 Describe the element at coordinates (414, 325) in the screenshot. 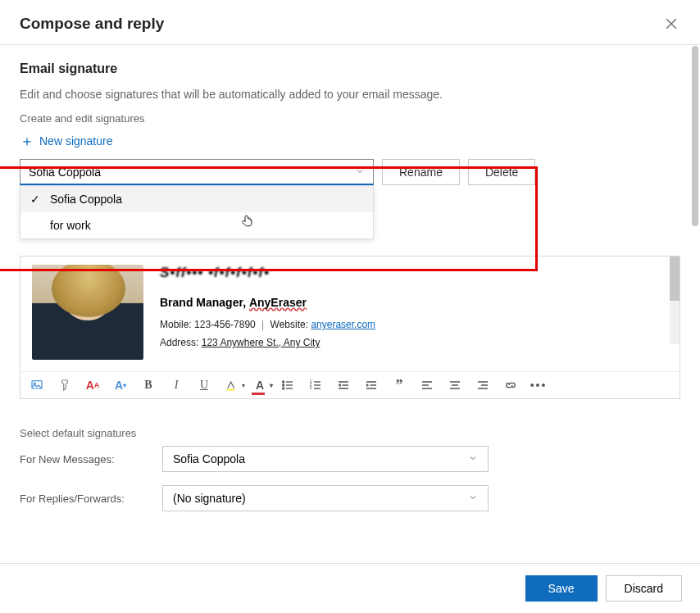

I see `signature-contact: Mobile: 123-456-7890 | Website: anyerase…` at that location.